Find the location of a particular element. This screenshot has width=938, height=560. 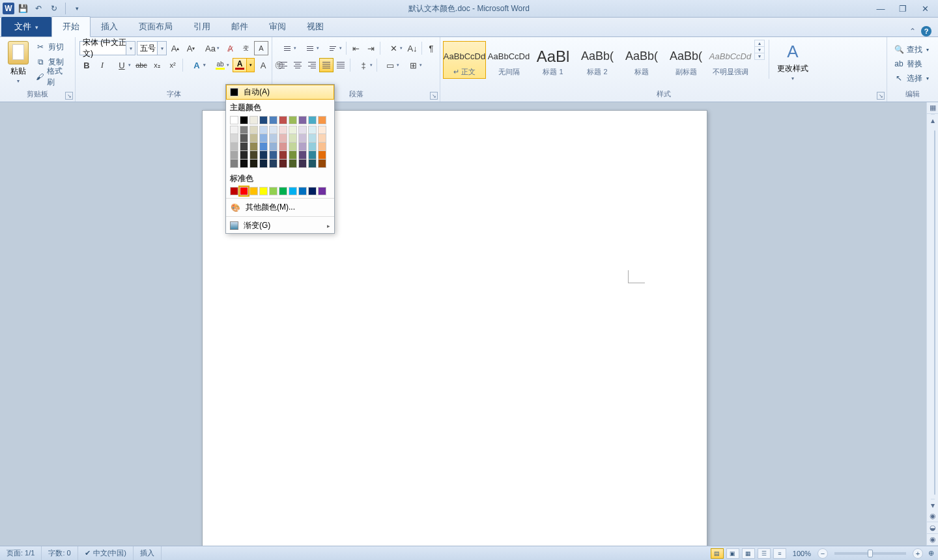

align-distributed-button is located at coordinates (341, 65).